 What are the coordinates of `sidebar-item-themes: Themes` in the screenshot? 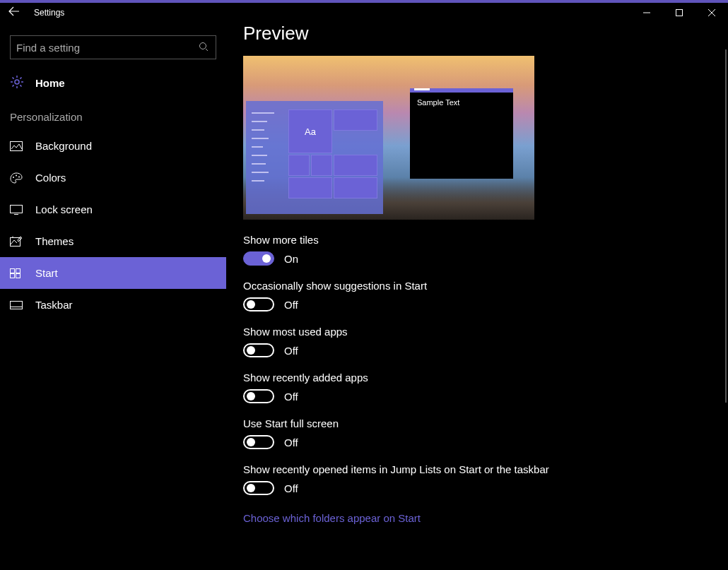 It's located at (113, 242).